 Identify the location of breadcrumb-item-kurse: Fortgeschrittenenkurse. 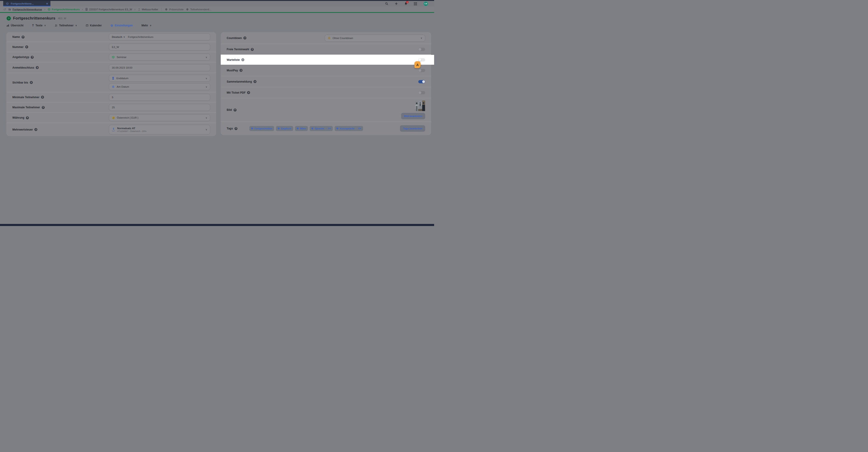
(25, 9).